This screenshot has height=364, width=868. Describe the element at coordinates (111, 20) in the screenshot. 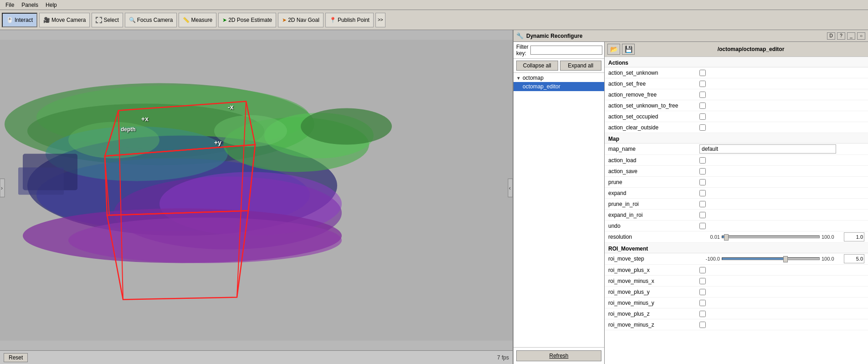

I see `select-label: Select` at that location.